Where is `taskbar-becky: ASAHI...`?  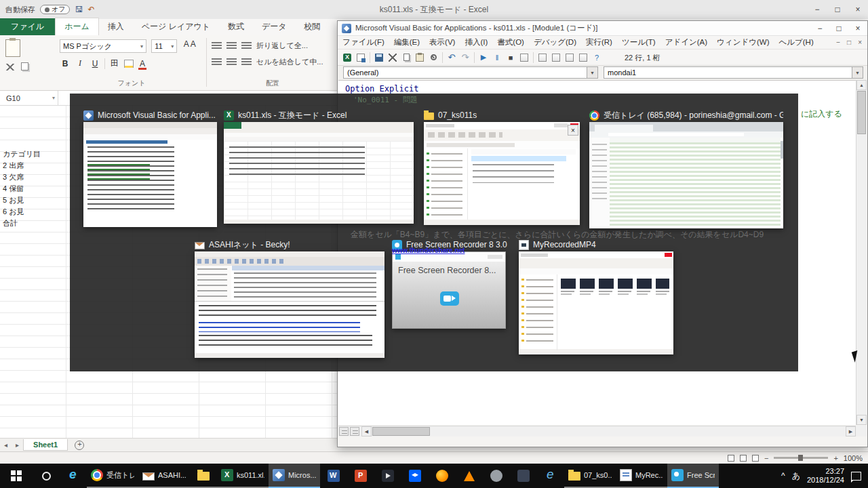
taskbar-becky: ASAHI... is located at coordinates (164, 476).